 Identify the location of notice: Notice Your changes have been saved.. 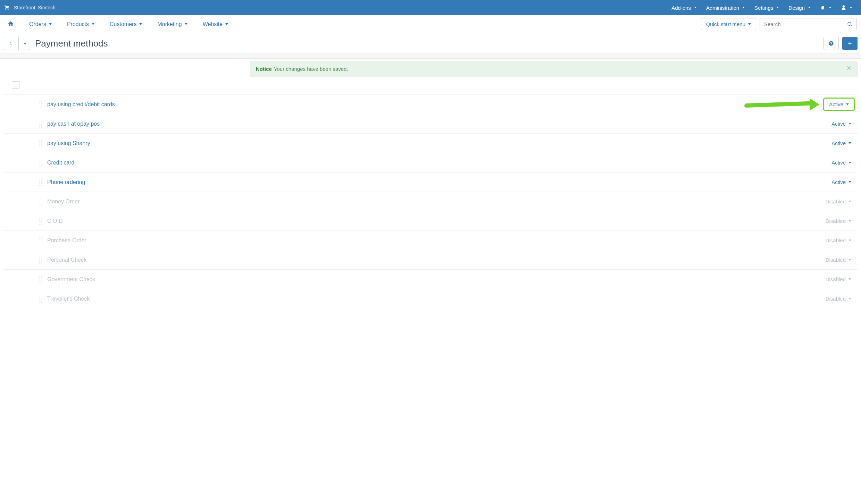
(554, 69).